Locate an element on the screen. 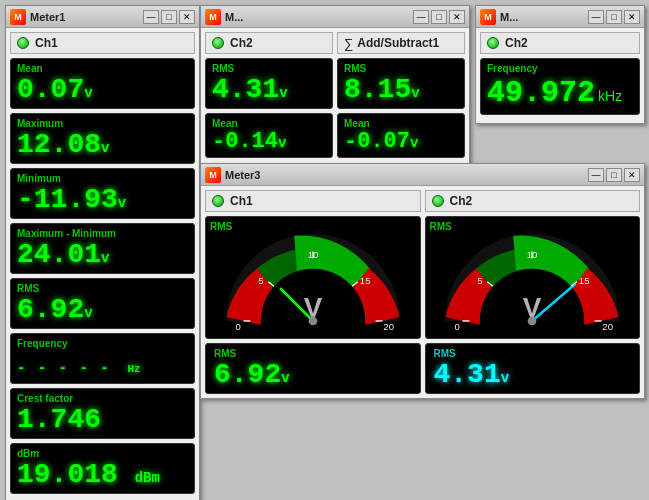 Image resolution: width=649 pixels, height=500 pixels. meter3-ch2-rms-display-value: 4.31v is located at coordinates (533, 375).